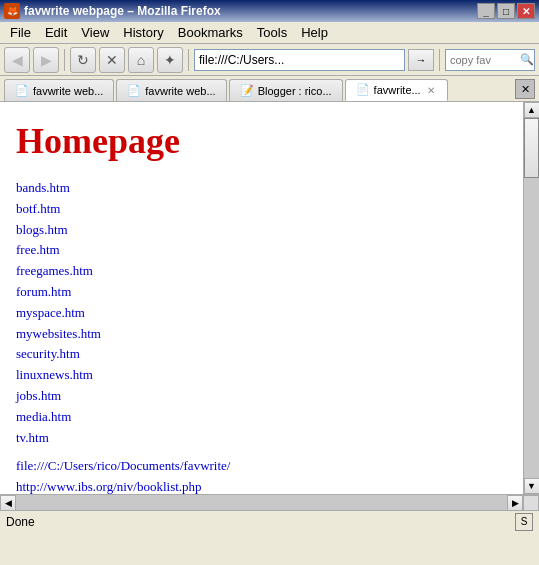  Describe the element at coordinates (262, 230) in the screenshot. I see `link-blogs: blogs.htm` at that location.